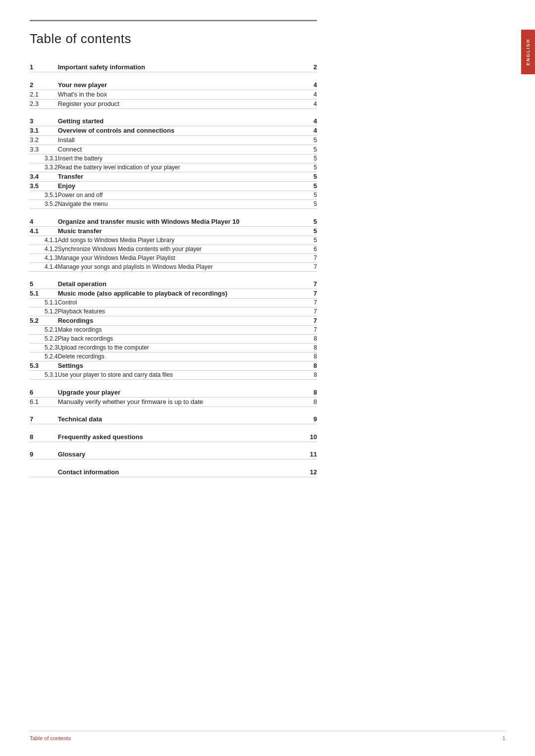 The image size is (535, 756). What do you see at coordinates (310, 391) in the screenshot?
I see `section-page: 8` at bounding box center [310, 391].